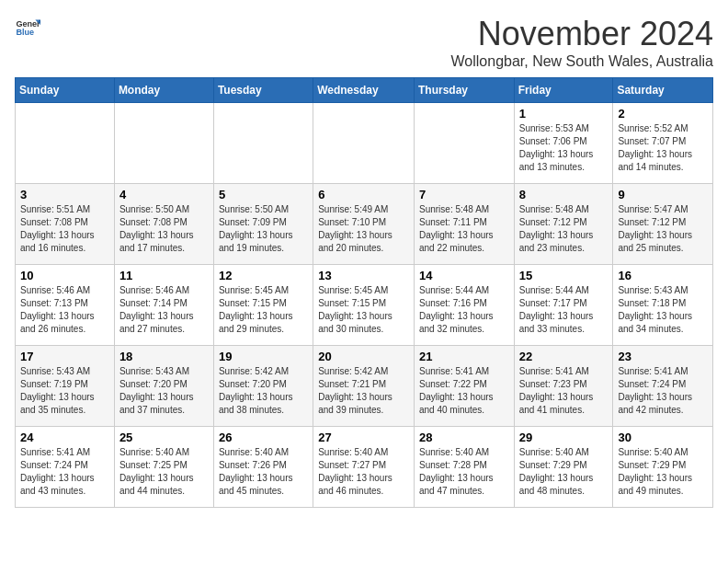 Image resolution: width=728 pixels, height=563 pixels. Describe the element at coordinates (263, 276) in the screenshot. I see `day-number: 12` at that location.